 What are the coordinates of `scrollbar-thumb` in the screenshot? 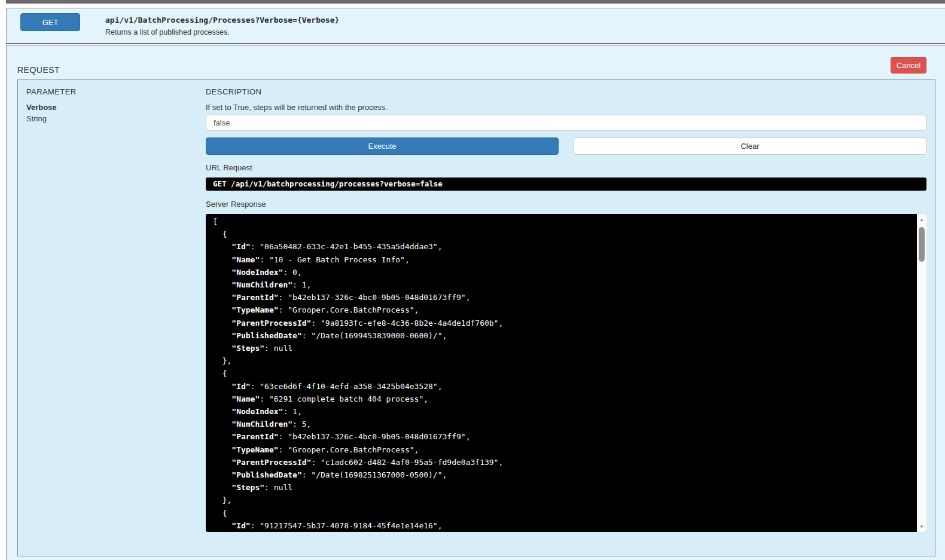 It's located at (922, 244).